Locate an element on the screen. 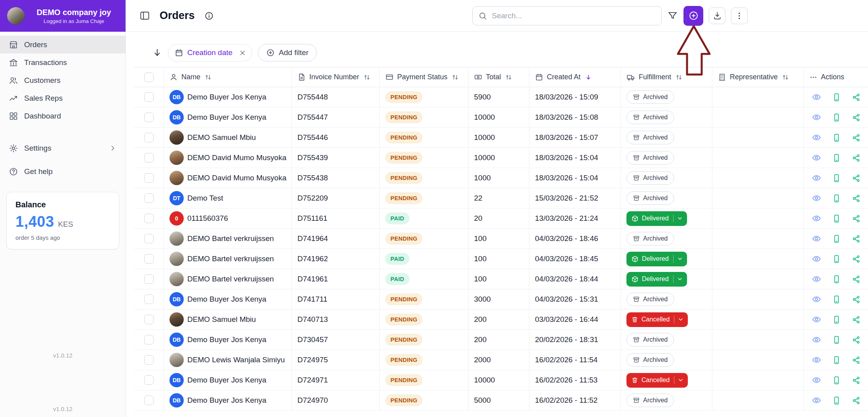  filter-icon is located at coordinates (672, 16).